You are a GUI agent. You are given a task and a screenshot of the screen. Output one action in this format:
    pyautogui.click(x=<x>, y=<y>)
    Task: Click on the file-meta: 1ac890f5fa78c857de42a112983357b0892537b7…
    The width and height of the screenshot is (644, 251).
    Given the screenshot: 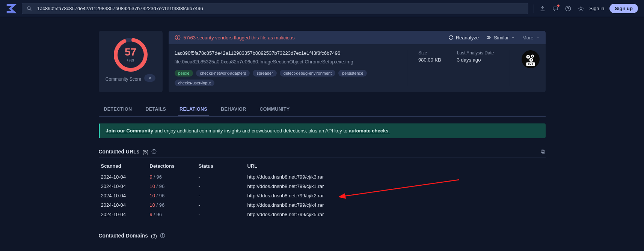 What is the action you would take?
    pyautogui.click(x=285, y=68)
    